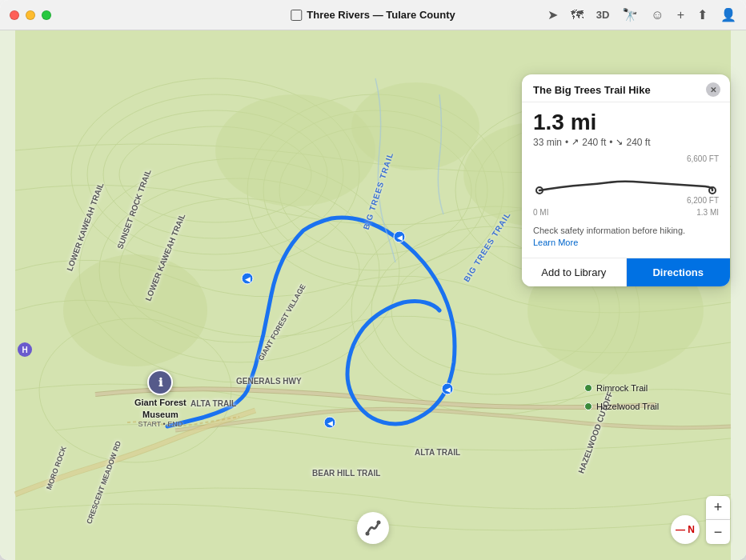  Describe the element at coordinates (679, 272) in the screenshot. I see `directions-button: Directions` at that location.